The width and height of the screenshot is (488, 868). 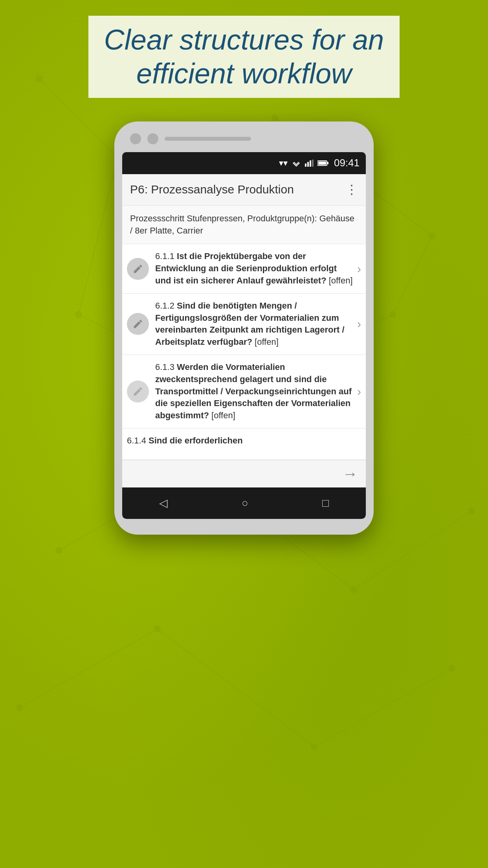 What do you see at coordinates (283, 163) in the screenshot?
I see `wifi-icon: ▾▾` at bounding box center [283, 163].